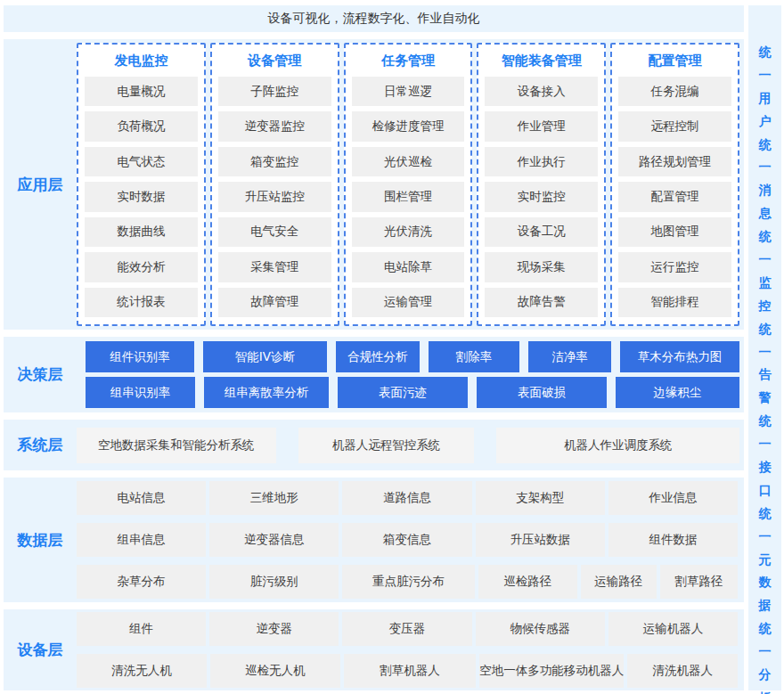  Describe the element at coordinates (141, 196) in the screenshot. I see `module-cell: 实时数据` at that location.